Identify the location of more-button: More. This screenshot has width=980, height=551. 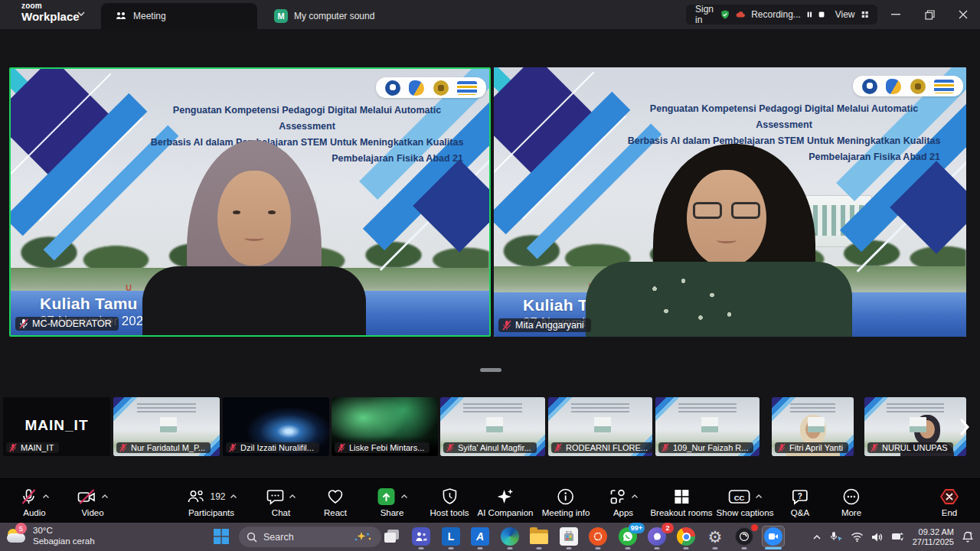
(851, 501).